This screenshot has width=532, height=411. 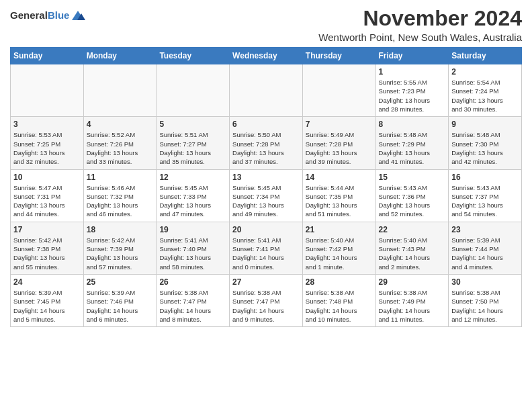 What do you see at coordinates (412, 91) in the screenshot?
I see `calendar-cell: 1Sunrise: 5:55 AM Sunset: 7:23 PM Daylig…` at bounding box center [412, 91].